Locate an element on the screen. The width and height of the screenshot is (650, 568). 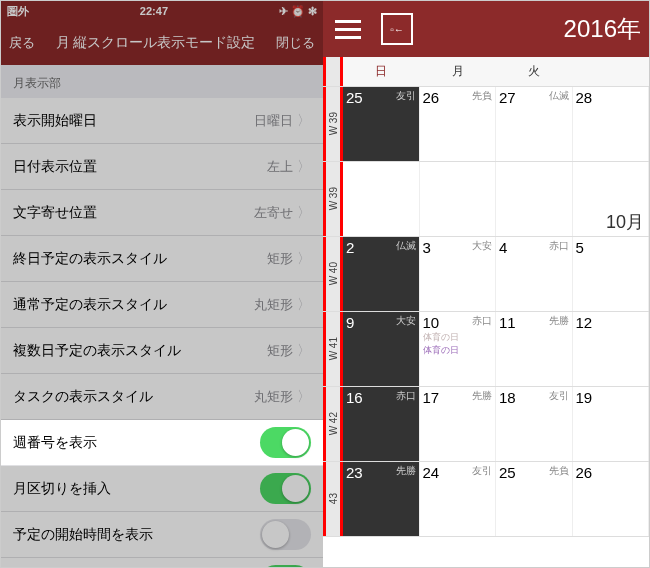
status-carrier: 圏外 is located at coordinates (18, 12).